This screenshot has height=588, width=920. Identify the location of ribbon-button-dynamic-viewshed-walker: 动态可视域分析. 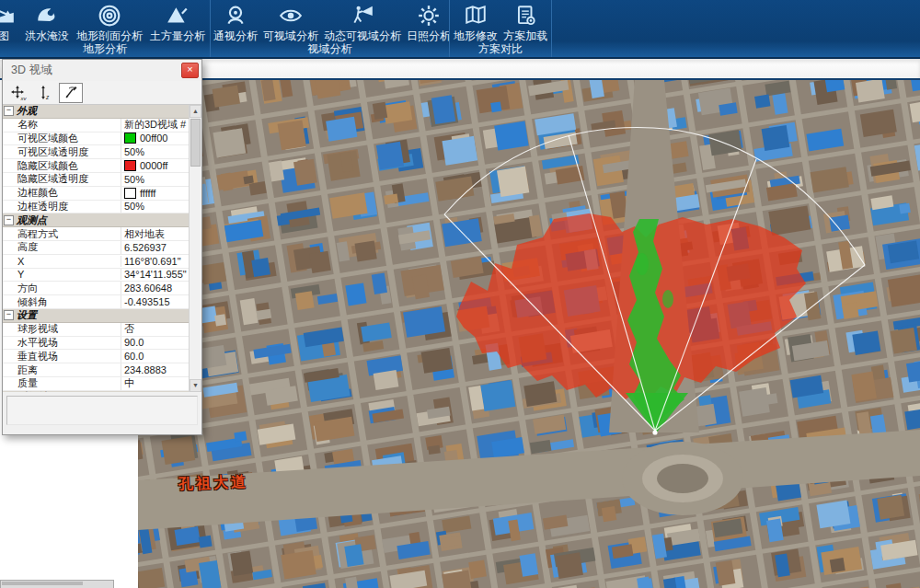
(362, 22).